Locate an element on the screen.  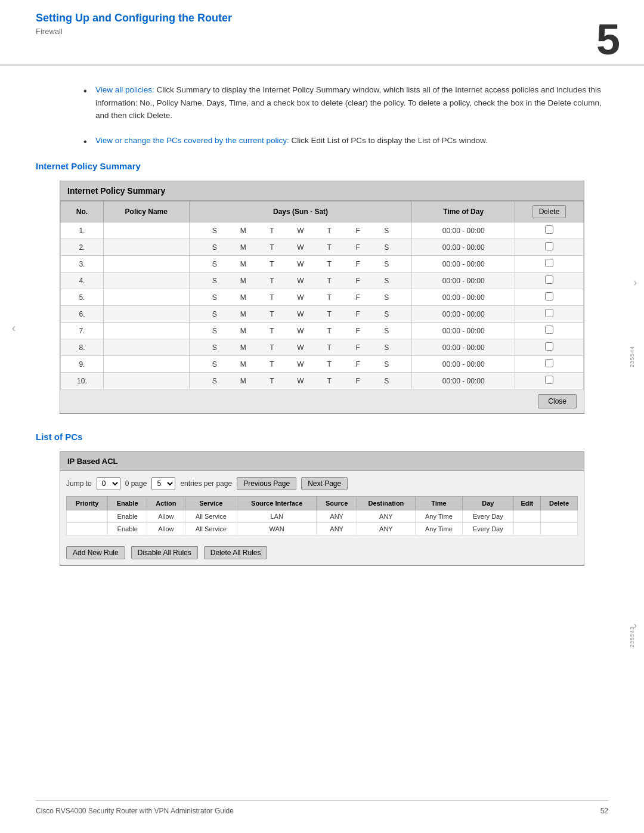
acl-controls: Jump to 0 0 page 5 entries per page Prev… is located at coordinates (322, 484).